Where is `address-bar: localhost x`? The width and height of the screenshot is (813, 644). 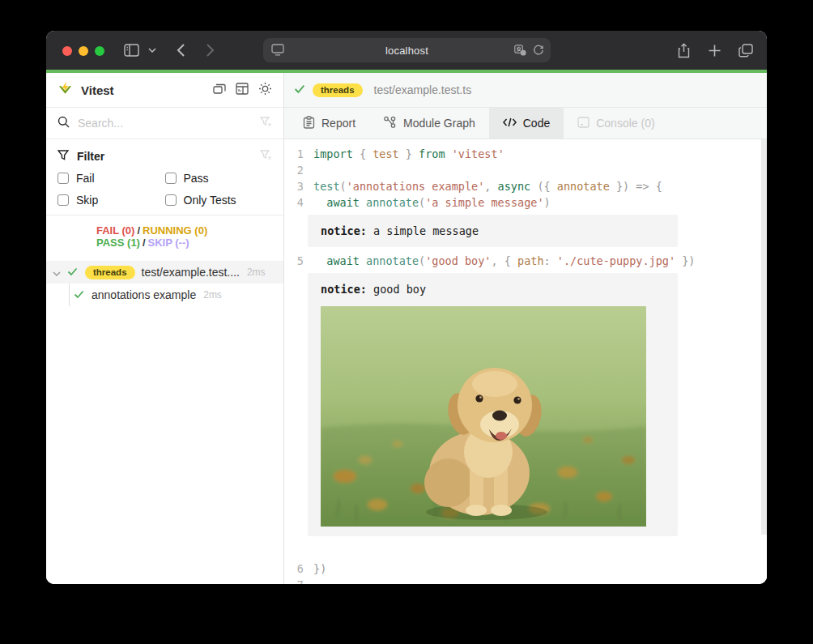
address-bar: localhost x is located at coordinates (406, 50).